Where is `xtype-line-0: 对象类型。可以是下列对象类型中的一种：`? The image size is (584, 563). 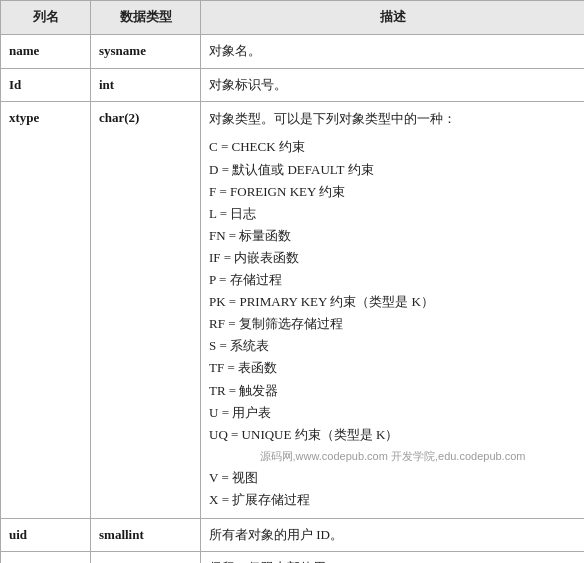 xtype-line-0: 对象类型。可以是下列对象类型中的一种： is located at coordinates (392, 119).